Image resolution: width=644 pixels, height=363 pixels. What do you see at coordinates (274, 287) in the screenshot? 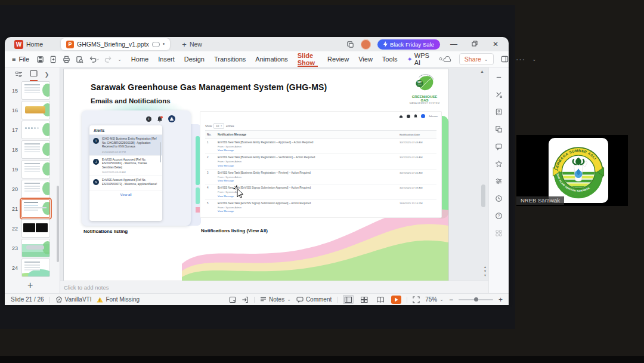
I see `notes-bar: Click to add notes` at bounding box center [274, 287].